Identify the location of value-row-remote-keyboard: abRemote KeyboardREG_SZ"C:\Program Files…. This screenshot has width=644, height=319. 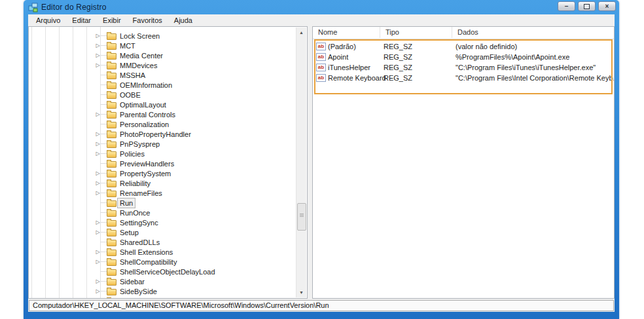
(463, 78).